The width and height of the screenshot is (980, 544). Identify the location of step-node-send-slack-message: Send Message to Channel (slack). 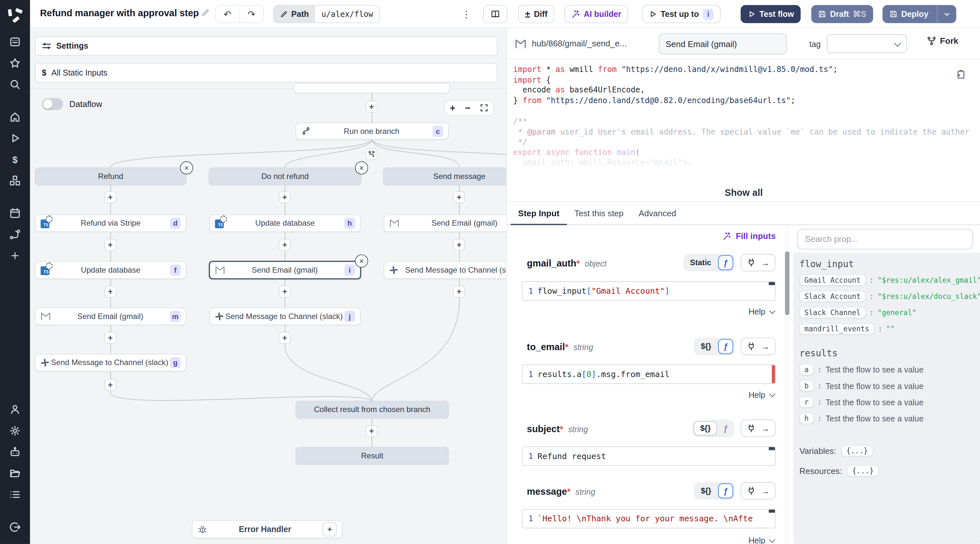
(445, 270).